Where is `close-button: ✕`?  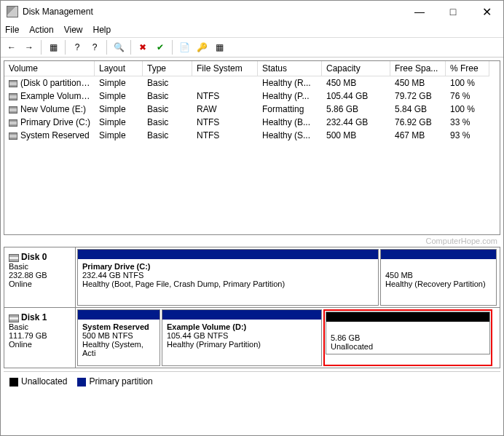 close-button: ✕ is located at coordinates (487, 12).